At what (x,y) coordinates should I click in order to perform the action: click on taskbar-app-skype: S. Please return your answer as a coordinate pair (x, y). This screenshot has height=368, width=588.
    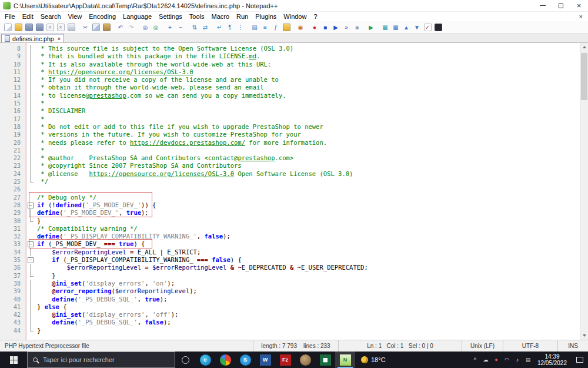
    Looking at the image, I should click on (245, 360).